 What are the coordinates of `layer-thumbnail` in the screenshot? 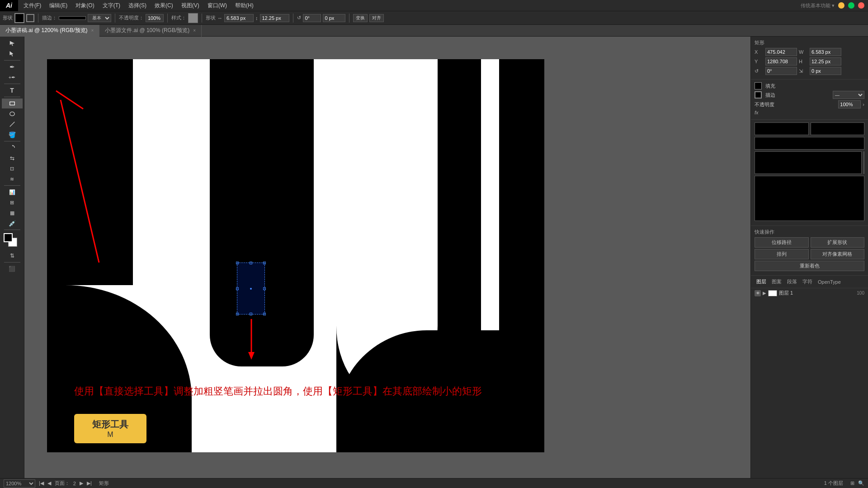 It's located at (773, 293).